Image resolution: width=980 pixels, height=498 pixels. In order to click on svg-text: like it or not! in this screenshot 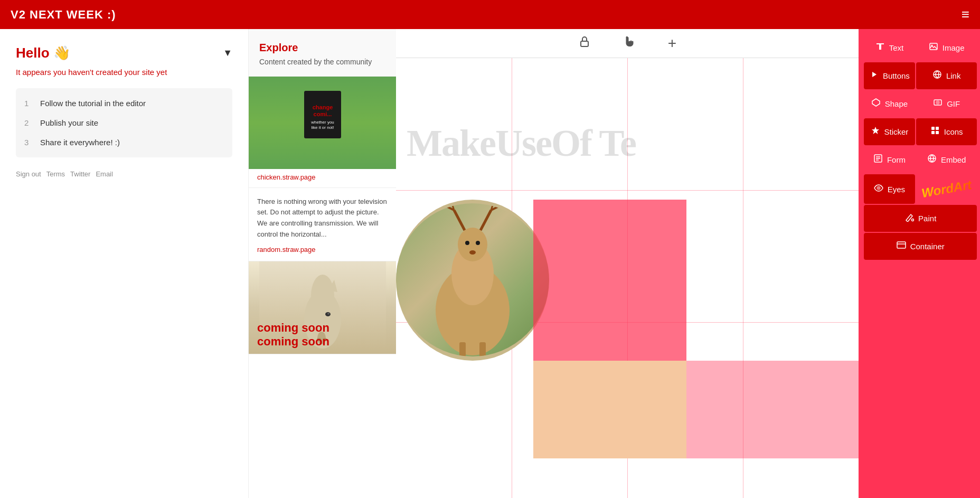, I will do `click(322, 128)`.